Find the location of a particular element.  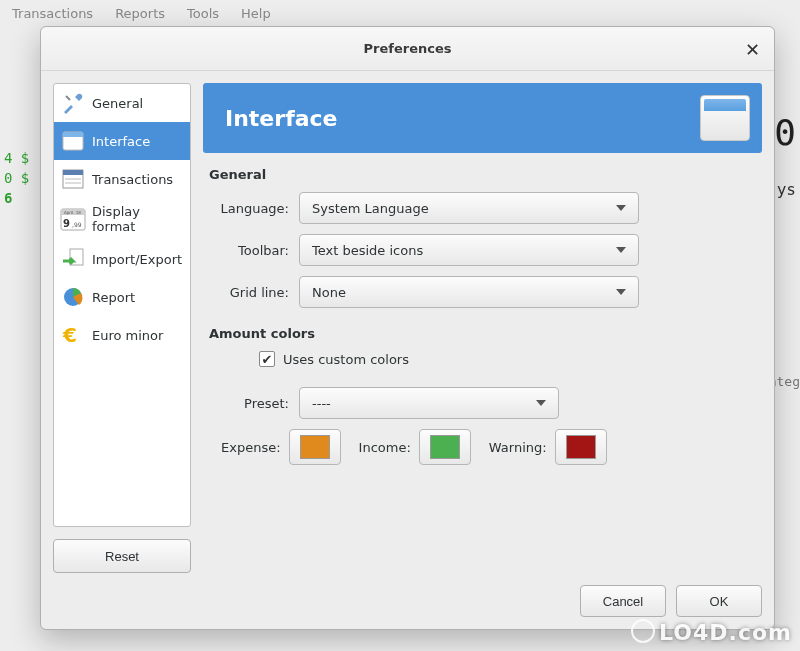

reset-button: Reset is located at coordinates (122, 556).